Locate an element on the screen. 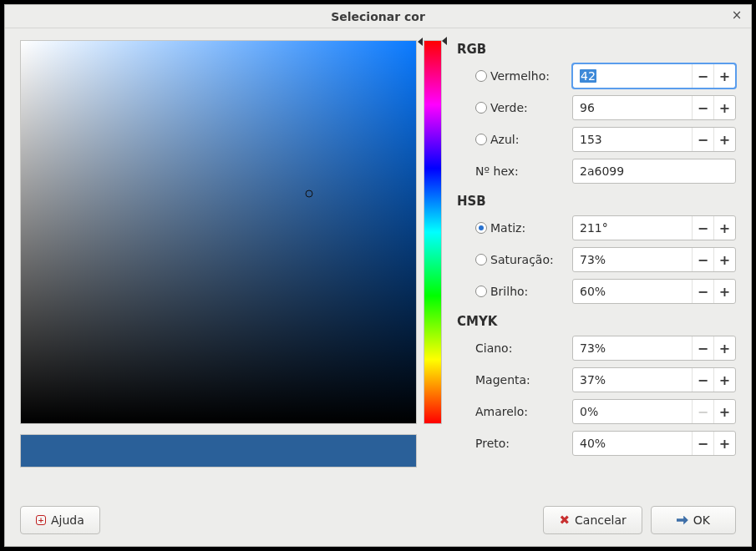  radio-hue is located at coordinates (481, 228).